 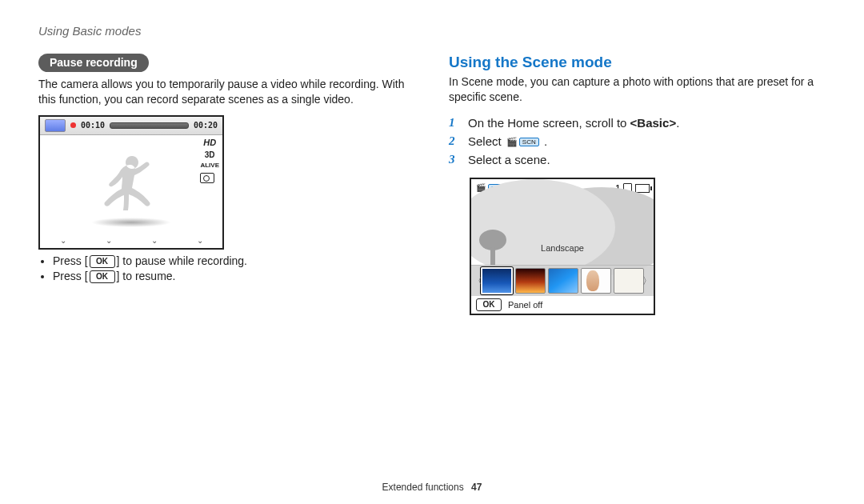 I want to click on bullet-pause: Press [OK] to pause while recording., so click(x=234, y=261).